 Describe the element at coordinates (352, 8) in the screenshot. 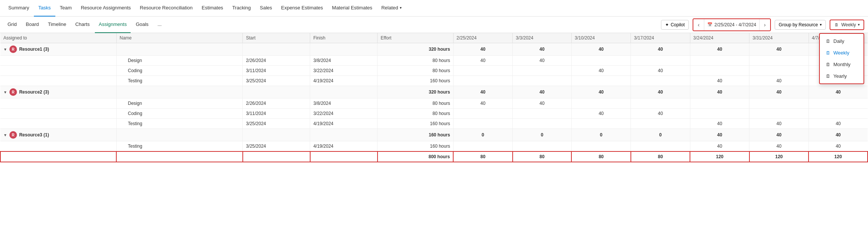

I see `tab-material-estimates: Material Estimates` at that location.